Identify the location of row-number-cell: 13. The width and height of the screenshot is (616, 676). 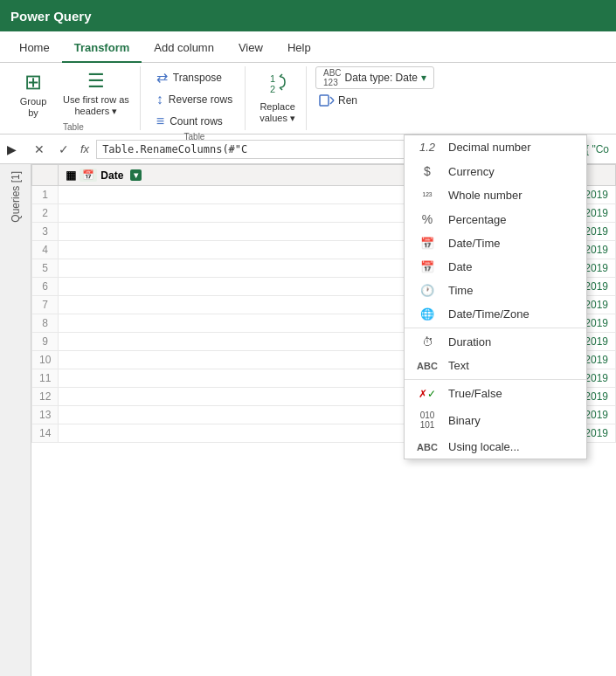
(45, 416).